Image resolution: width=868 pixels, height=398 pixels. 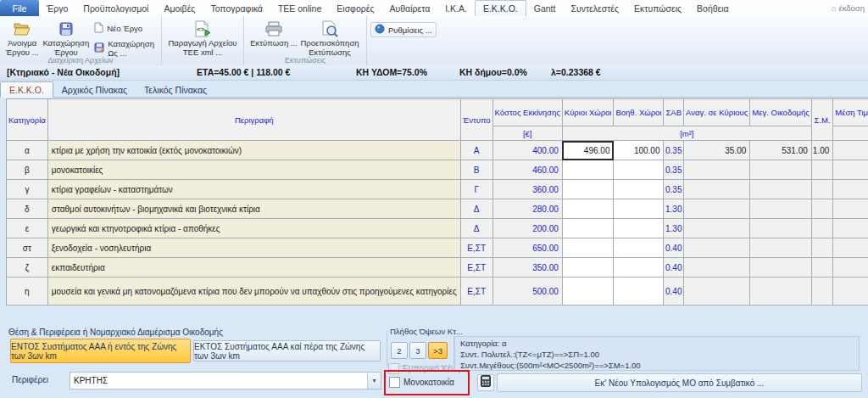 I want to click on chevron-down-icon: ▾, so click(x=374, y=380).